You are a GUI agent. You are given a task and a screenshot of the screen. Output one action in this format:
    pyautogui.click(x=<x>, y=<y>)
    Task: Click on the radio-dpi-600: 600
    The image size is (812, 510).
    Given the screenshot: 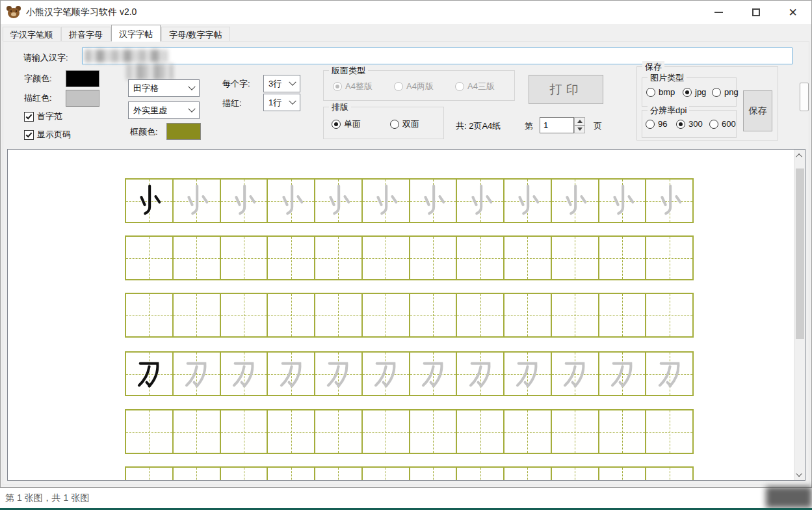 What is the action you would take?
    pyautogui.click(x=723, y=124)
    